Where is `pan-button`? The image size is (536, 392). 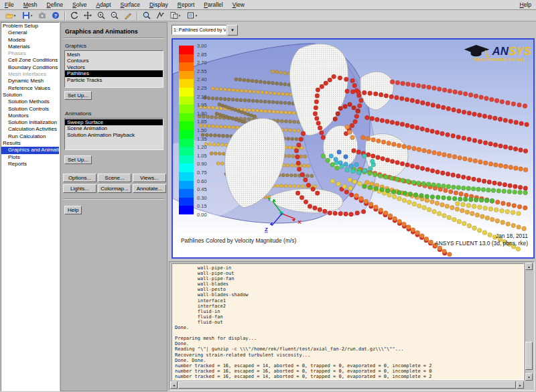
pan-button is located at coordinates (88, 15).